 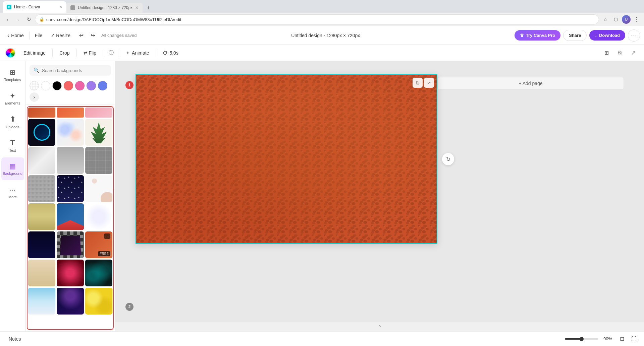 What do you see at coordinates (111, 53) in the screenshot?
I see `info-button: ⓘ` at bounding box center [111, 53].